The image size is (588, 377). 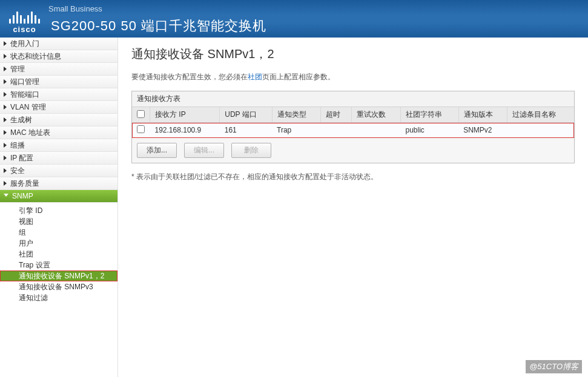 I want to click on sub-notif-recipients-v1v2: 通知接收设备 SNMPv1，2, so click(x=59, y=276).